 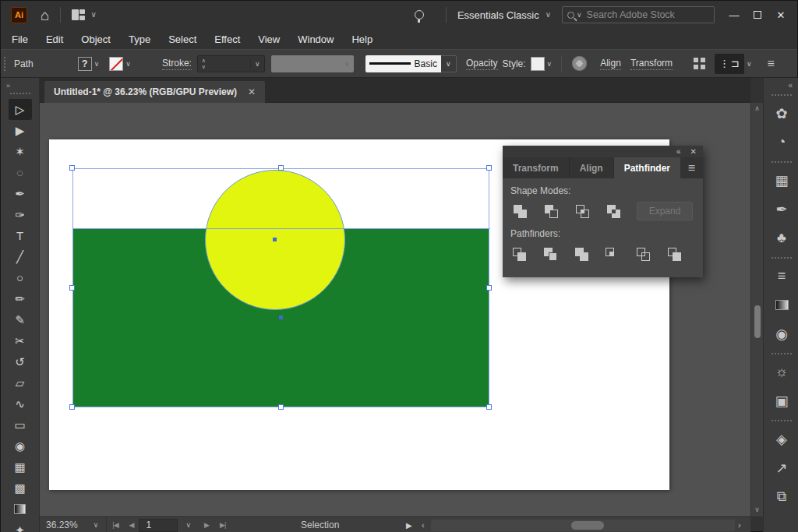 What do you see at coordinates (588, 525) in the screenshot?
I see `horizontal-scrollbar-thumb` at bounding box center [588, 525].